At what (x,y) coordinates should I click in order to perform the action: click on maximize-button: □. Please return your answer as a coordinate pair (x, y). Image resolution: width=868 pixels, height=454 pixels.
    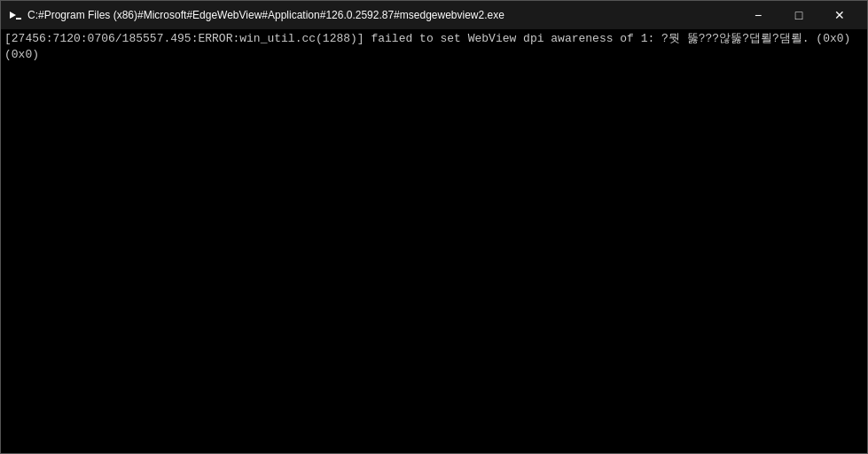
    Looking at the image, I should click on (799, 15).